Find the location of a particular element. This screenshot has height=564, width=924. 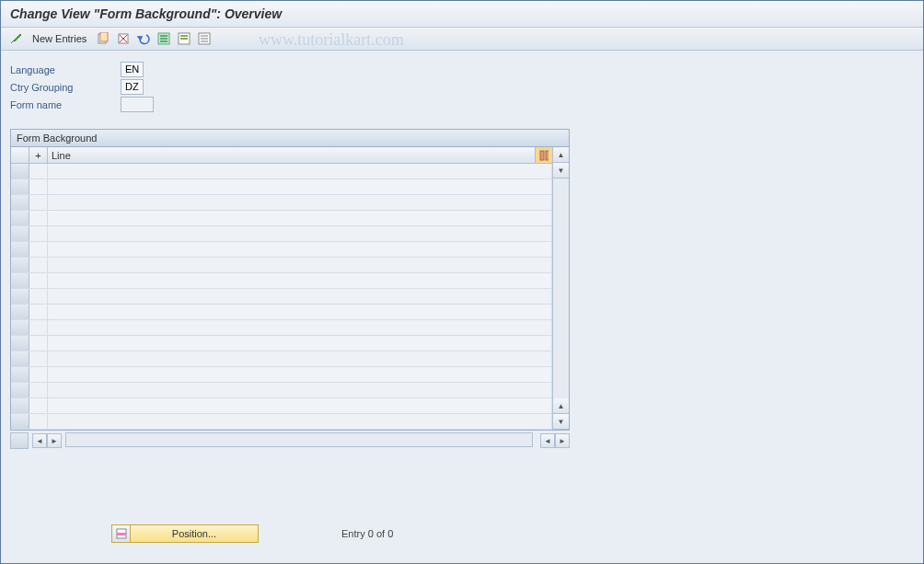

position-button: Position... is located at coordinates (185, 534).